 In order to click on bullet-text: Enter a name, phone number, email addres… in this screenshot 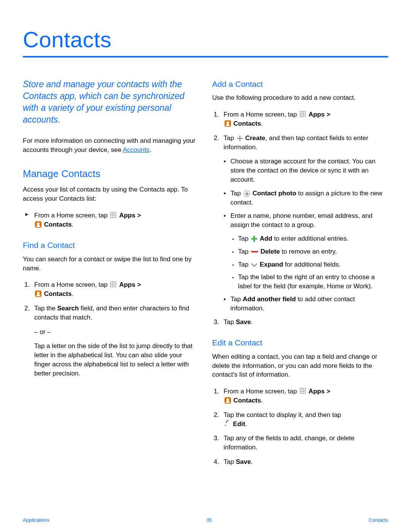, I will do `click(310, 220)`.